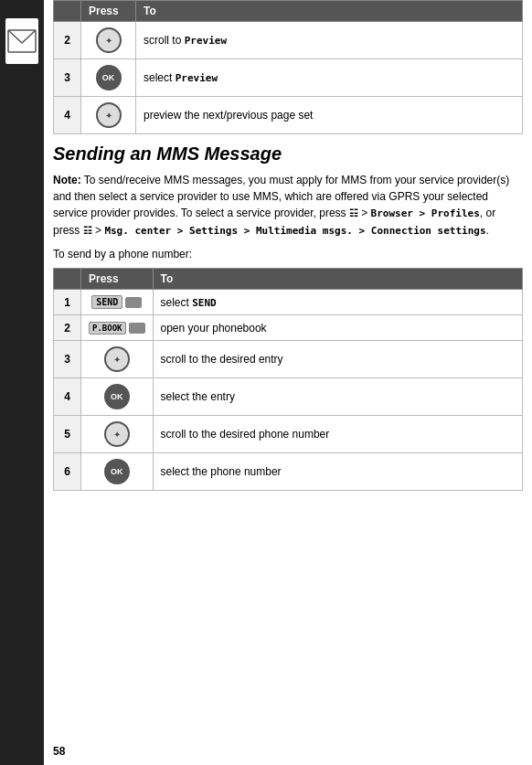  What do you see at coordinates (354, 214) in the screenshot?
I see `menu-icon-ref: ☷` at bounding box center [354, 214].